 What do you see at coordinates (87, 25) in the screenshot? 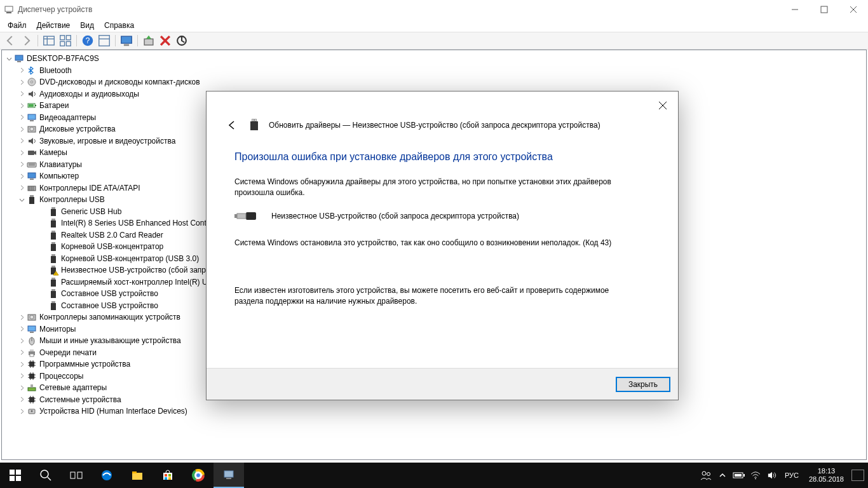
I see `menu-view: Вид` at bounding box center [87, 25].